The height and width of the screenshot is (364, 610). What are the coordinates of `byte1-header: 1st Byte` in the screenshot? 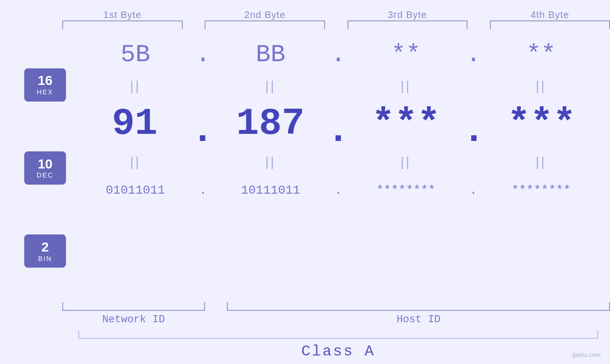 It's located at (122, 15).